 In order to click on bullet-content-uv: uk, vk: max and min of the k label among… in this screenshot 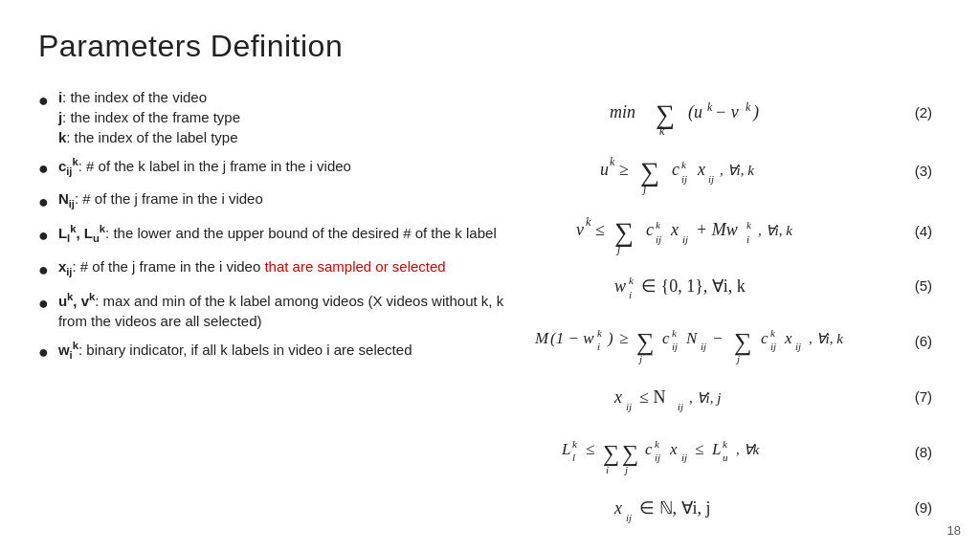, I will do `click(293, 310)`.